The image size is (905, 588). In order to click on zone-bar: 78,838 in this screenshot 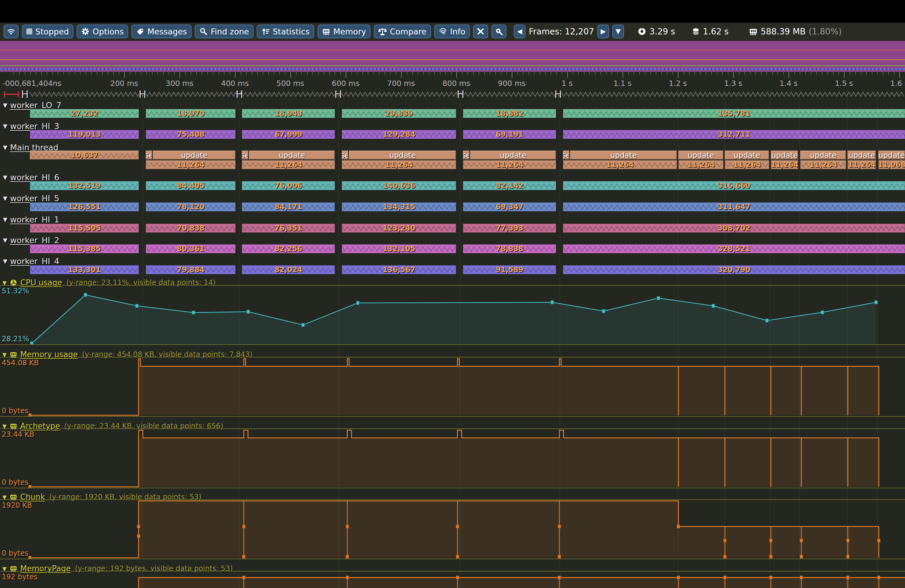, I will do `click(510, 249)`.